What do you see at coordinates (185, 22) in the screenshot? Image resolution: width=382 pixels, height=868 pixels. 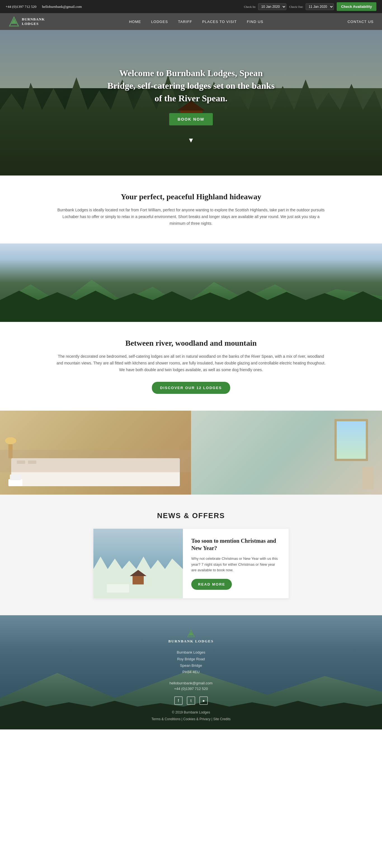 I see `nav-tariff: TARIFF` at bounding box center [185, 22].